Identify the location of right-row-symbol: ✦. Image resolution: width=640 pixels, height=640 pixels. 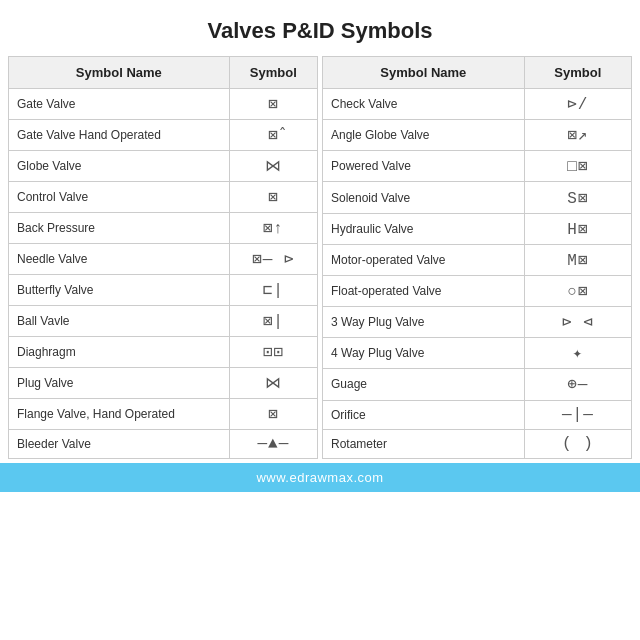
(578, 354).